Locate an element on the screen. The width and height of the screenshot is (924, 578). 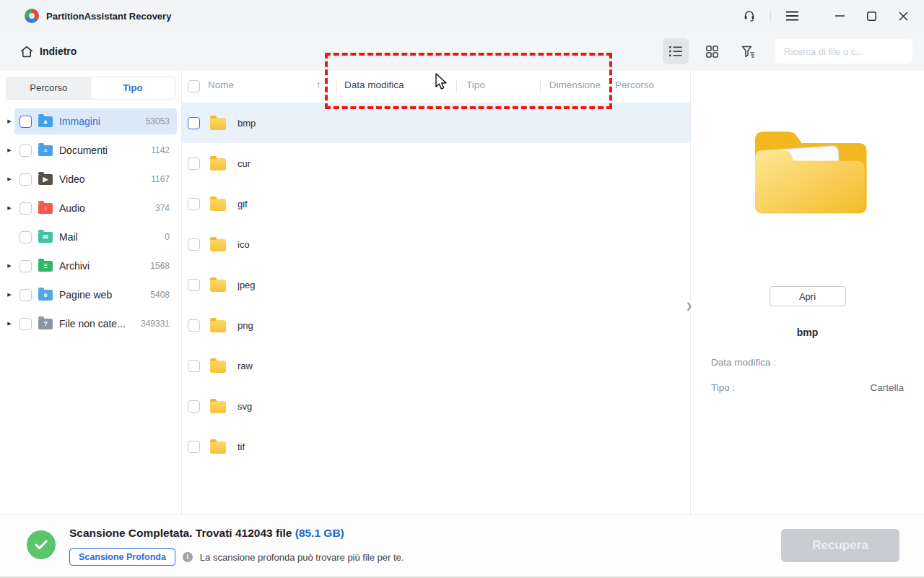
select-all-checkbox is located at coordinates (193, 87).